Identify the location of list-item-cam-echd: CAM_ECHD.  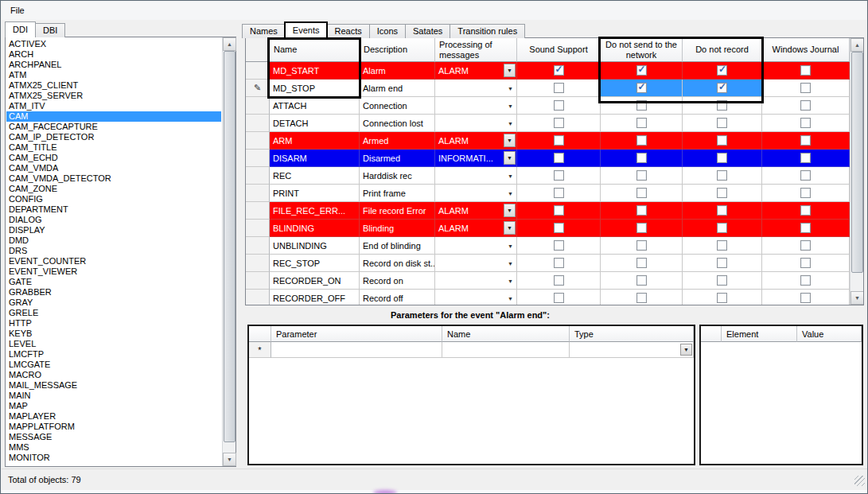
(114, 158).